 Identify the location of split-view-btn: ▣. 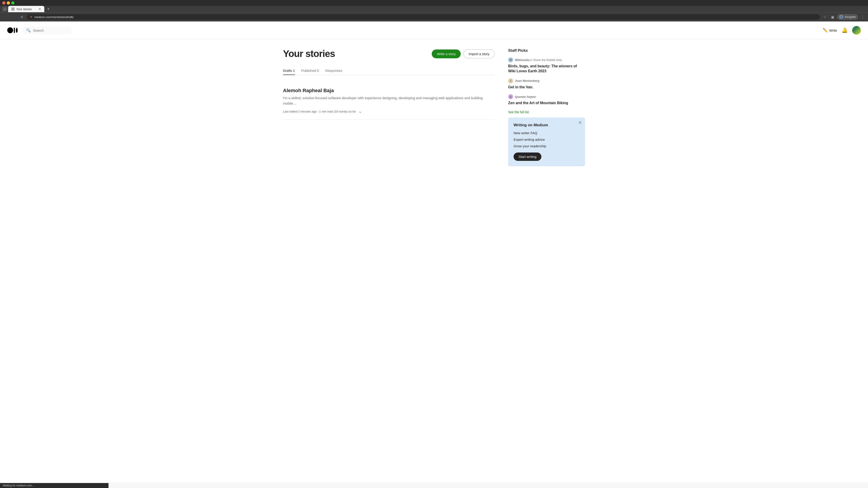
(832, 17).